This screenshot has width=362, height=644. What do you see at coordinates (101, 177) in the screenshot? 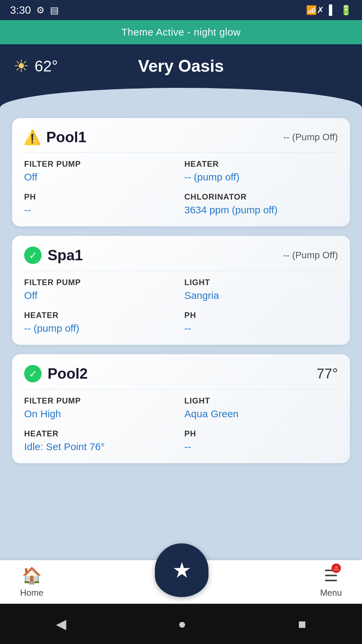
I see `pool1-filter-pump-value: Off` at bounding box center [101, 177].